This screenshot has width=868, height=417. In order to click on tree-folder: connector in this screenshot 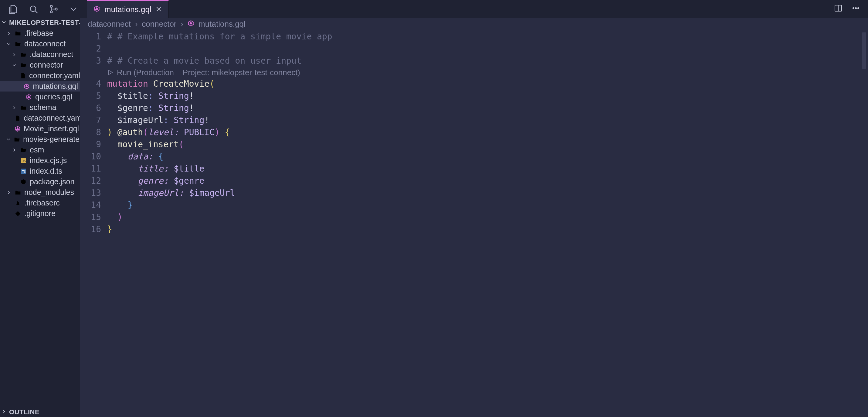, I will do `click(40, 65)`.